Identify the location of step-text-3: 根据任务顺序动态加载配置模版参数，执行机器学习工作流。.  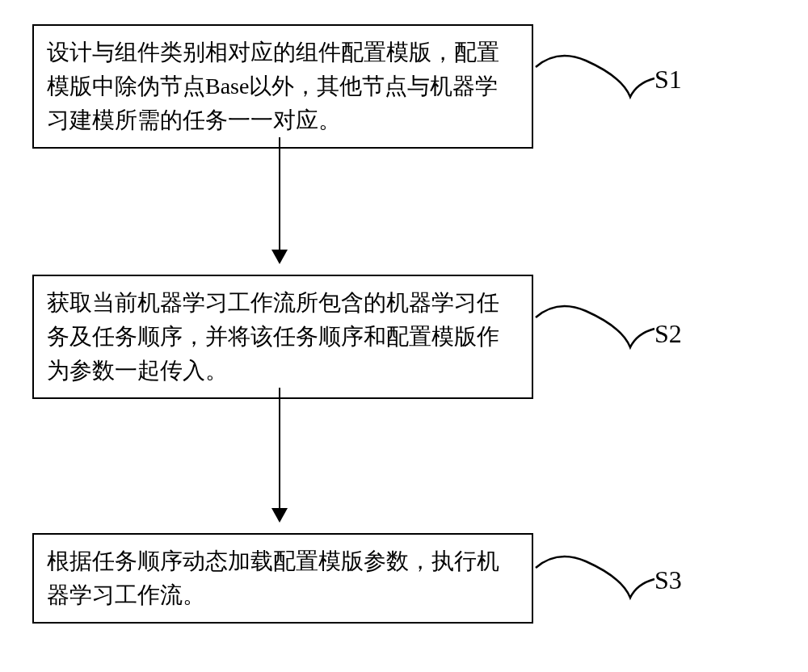
(273, 578).